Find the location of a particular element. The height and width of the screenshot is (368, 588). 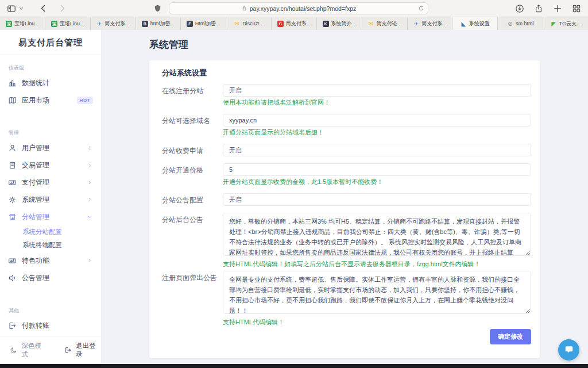

form-row-backend-announcement: 分站后台公告支持HTML代码编辑！如填写之后分站后台不显示请去服务器根目录，fz… is located at coordinates (347, 240).